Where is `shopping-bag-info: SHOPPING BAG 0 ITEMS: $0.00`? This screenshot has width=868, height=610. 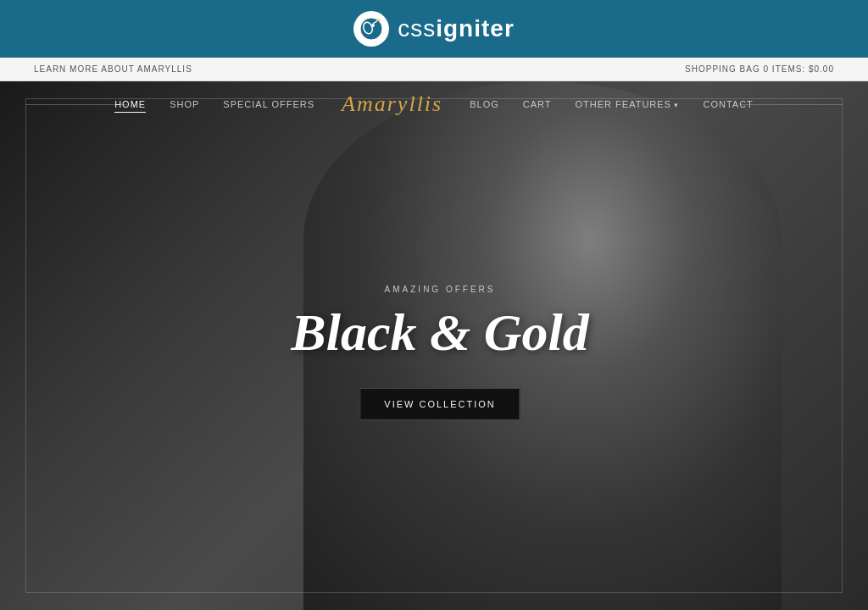 shopping-bag-info: SHOPPING BAG 0 ITEMS: $0.00 is located at coordinates (760, 69).